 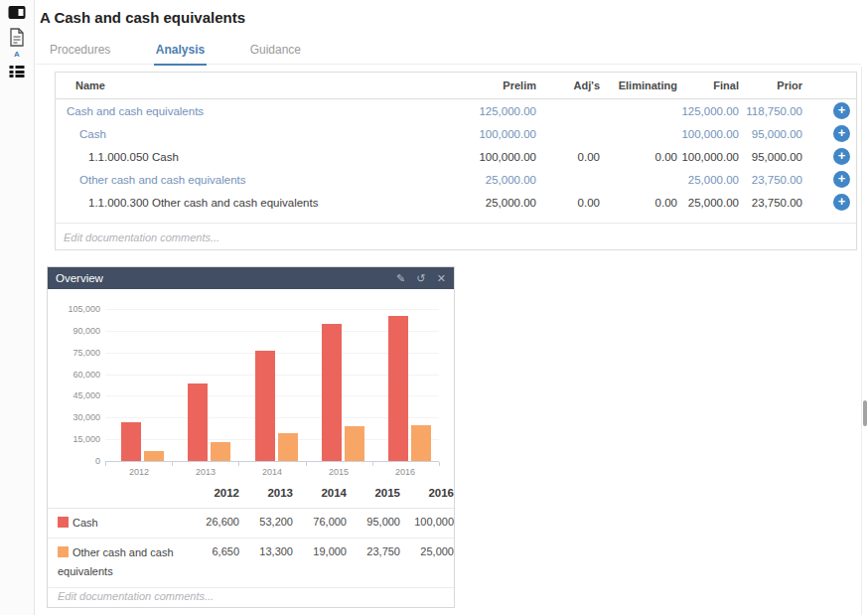 What do you see at coordinates (181, 52) in the screenshot?
I see `tab-analysis: Analysis` at bounding box center [181, 52].